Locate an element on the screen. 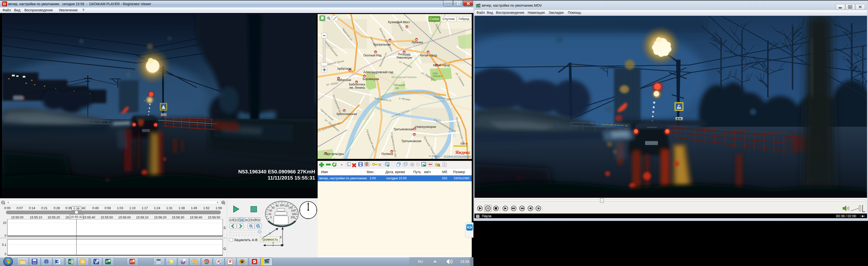 Image resolution: width=868 pixels, height=266 pixels. svg-text: Александровский сад is located at coordinates (378, 72).